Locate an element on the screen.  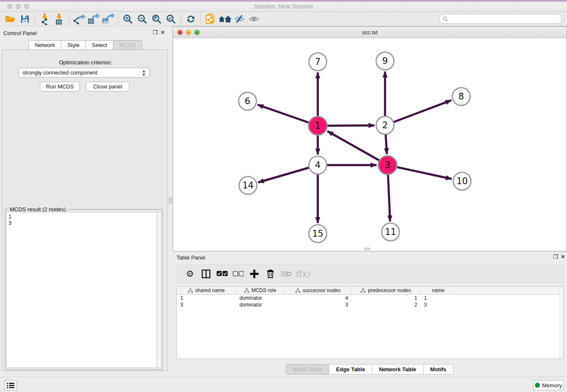
graph-node-label-1: 1 is located at coordinates (317, 126).